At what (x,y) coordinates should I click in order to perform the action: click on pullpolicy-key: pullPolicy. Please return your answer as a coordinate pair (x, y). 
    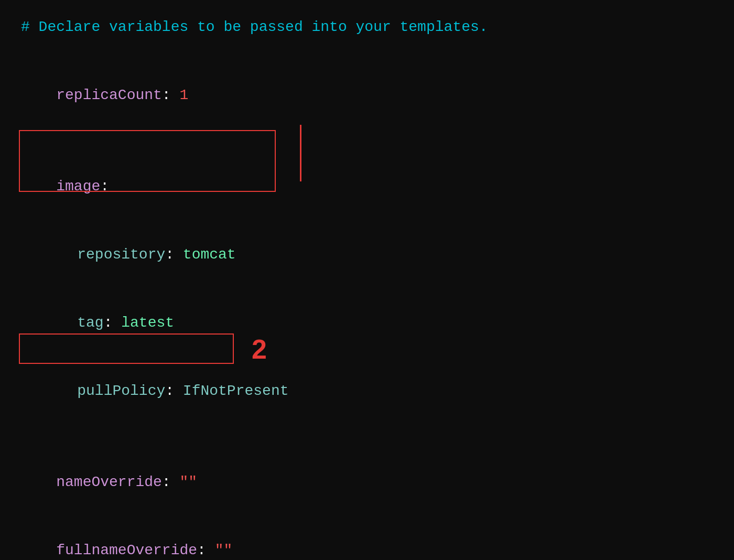
    Looking at the image, I should click on (121, 391).